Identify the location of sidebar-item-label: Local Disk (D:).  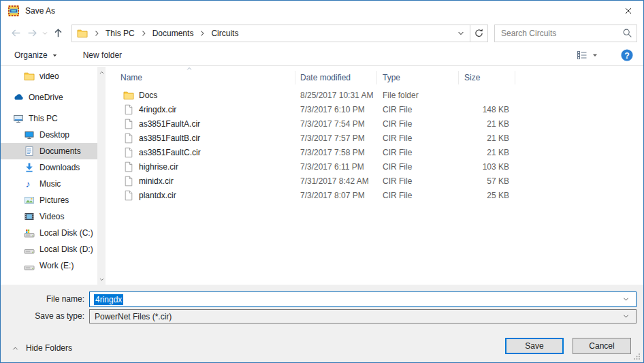
(67, 249).